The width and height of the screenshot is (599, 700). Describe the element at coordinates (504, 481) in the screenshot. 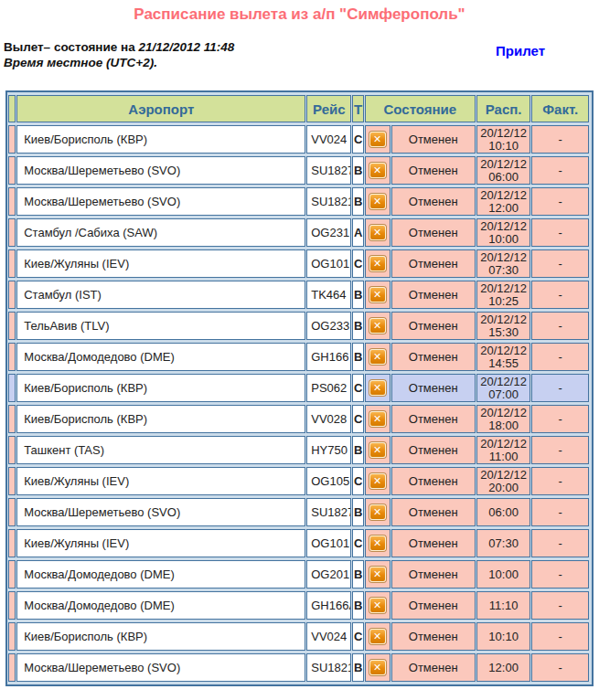

I see `scheduled-time-cell: 20/12/12 20:00` at that location.